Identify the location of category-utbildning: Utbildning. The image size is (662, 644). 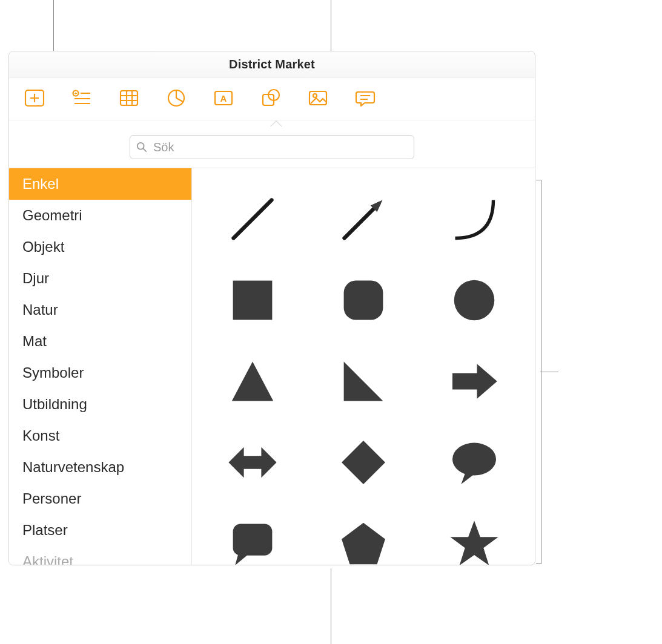
(101, 404).